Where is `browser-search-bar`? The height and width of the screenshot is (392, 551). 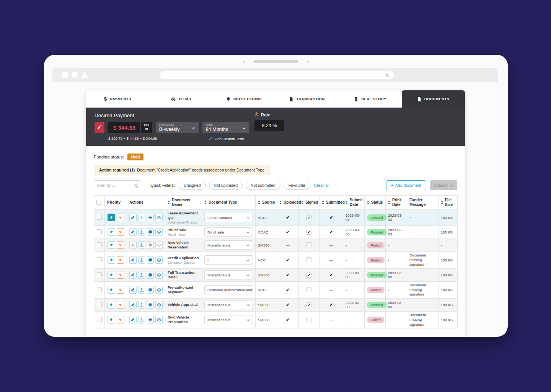
browser-search-bar is located at coordinates (277, 75).